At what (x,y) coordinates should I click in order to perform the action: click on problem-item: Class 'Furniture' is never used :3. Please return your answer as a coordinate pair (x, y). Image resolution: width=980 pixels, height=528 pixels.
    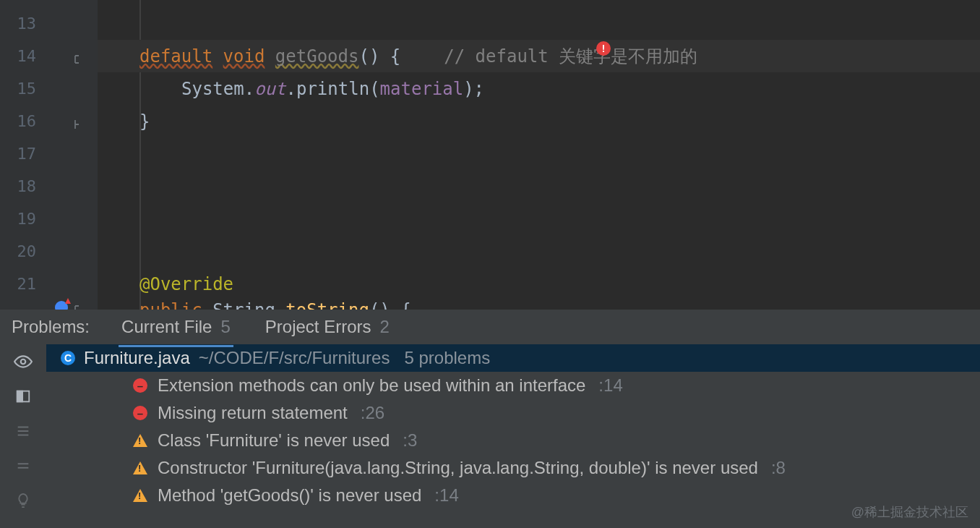
    Looking at the image, I should click on (513, 440).